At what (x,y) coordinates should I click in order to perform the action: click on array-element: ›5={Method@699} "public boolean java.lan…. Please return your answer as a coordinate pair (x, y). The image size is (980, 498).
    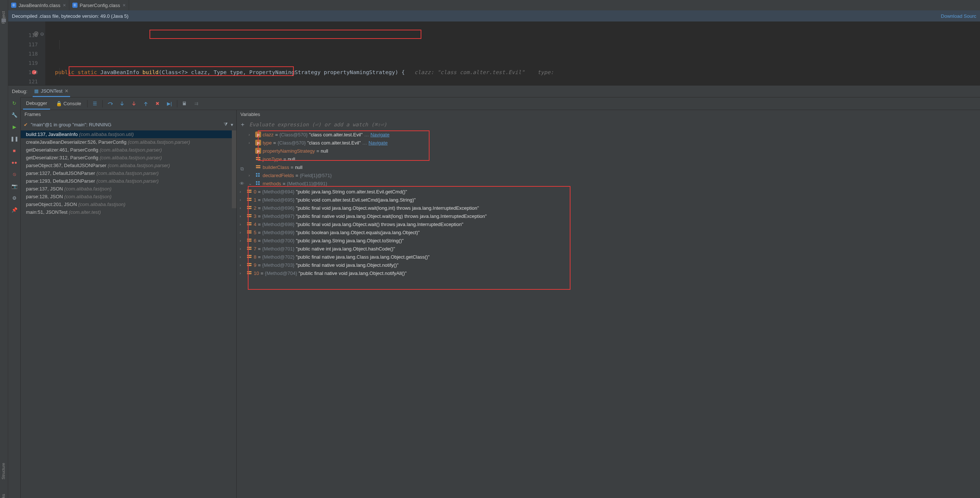
    Looking at the image, I should click on (404, 232).